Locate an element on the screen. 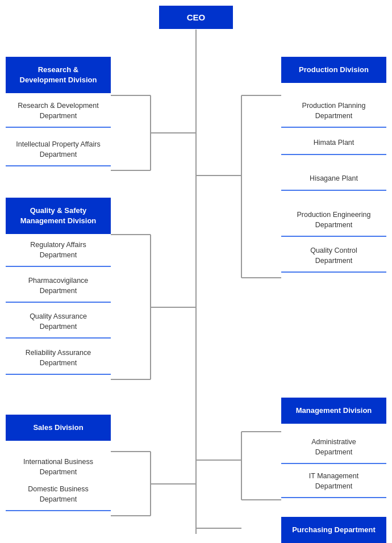  qsm-dept2: PharmacovigilanceDepartment is located at coordinates (58, 286).